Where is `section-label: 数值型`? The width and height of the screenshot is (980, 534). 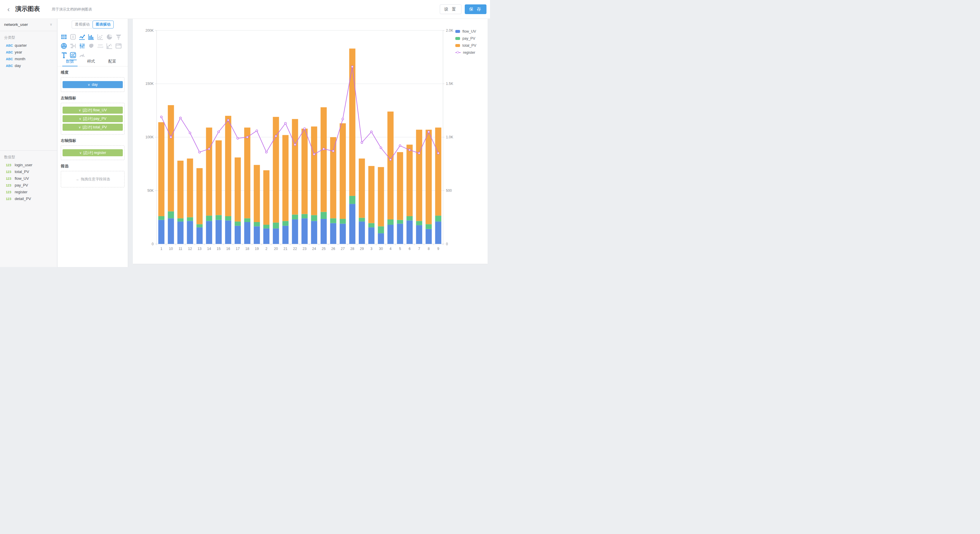 section-label: 数值型 is located at coordinates (29, 156).